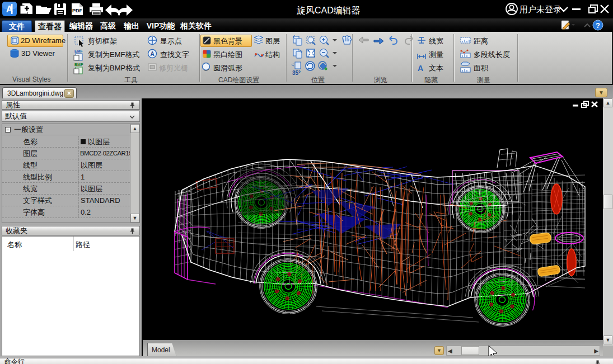 The height and width of the screenshot is (364, 613). Describe the element at coordinates (77, 11) in the screenshot. I see `svg-text: PDF` at that location.